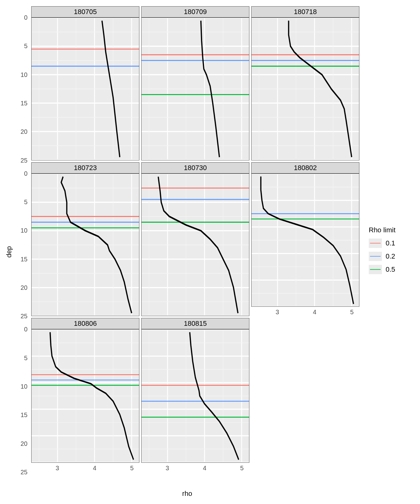 This screenshot has height=504, width=420. What do you see at coordinates (394, 256) in the screenshot?
I see `legend-item: 0.2` at bounding box center [394, 256].